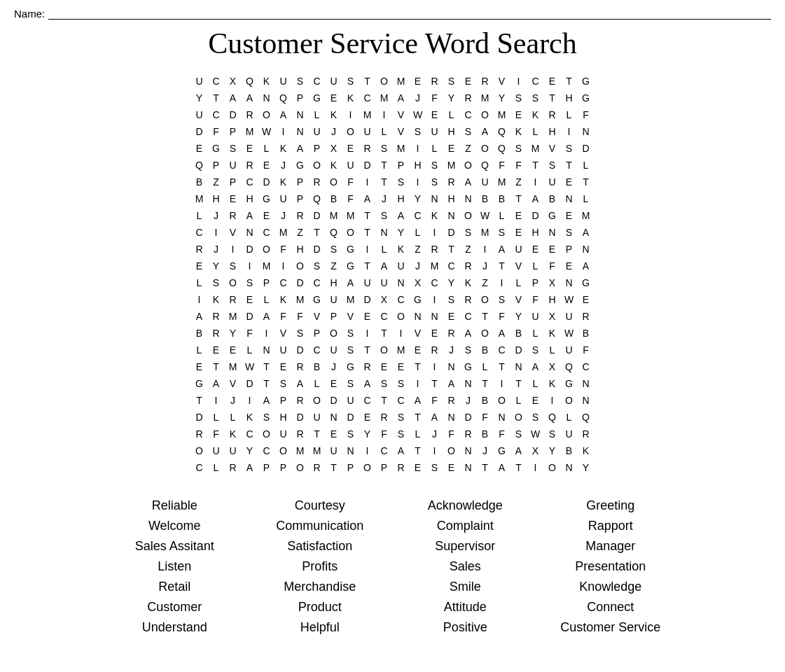 This screenshot has height=672, width=785. What do you see at coordinates (320, 587) in the screenshot?
I see `word-item: Merchandise` at bounding box center [320, 587].